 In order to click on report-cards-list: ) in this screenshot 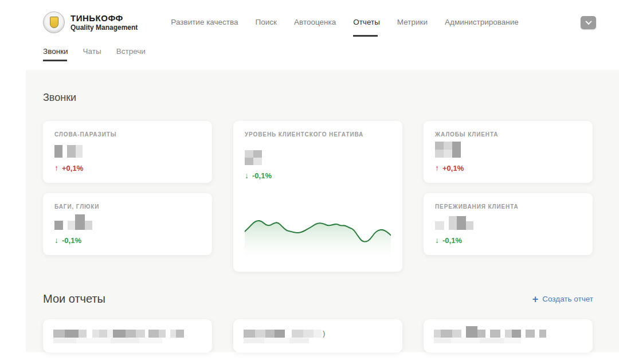, I will do `click(318, 336)`.